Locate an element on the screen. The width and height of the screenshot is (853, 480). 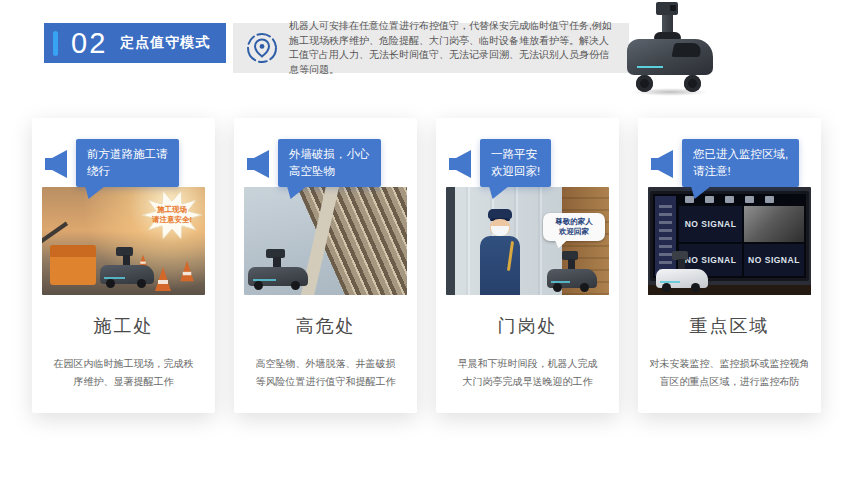
bubble-text-line1: 您已进入监控区域, is located at coordinates (740, 154).